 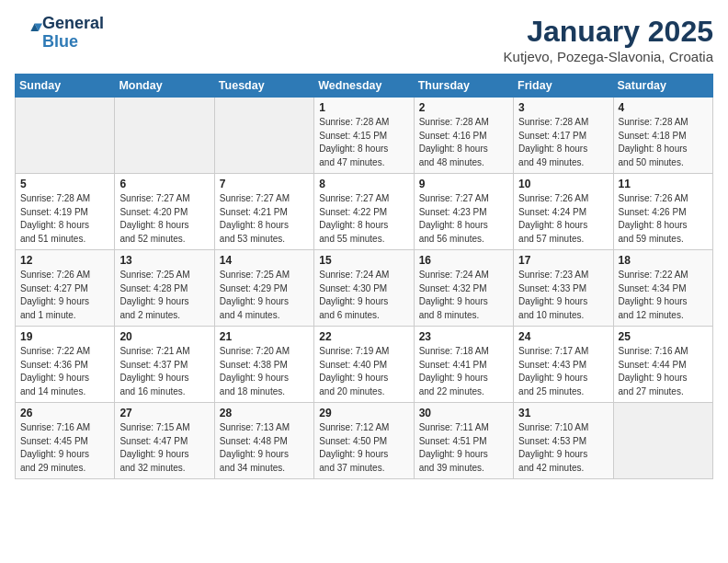 What do you see at coordinates (609, 40) in the screenshot?
I see `title-block: January 2025 Kutjevo, Pozega-Slavonia, C…` at bounding box center [609, 40].